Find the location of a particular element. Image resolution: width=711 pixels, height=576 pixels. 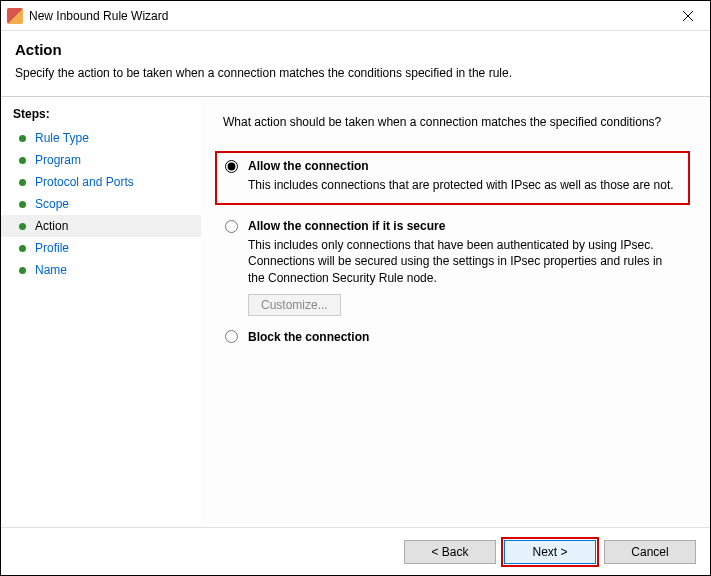

radio-allow is located at coordinates (232, 166).